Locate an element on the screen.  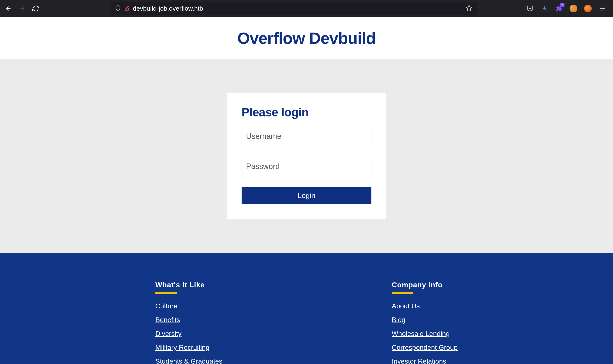
extension-cookie-icon is located at coordinates (573, 8).